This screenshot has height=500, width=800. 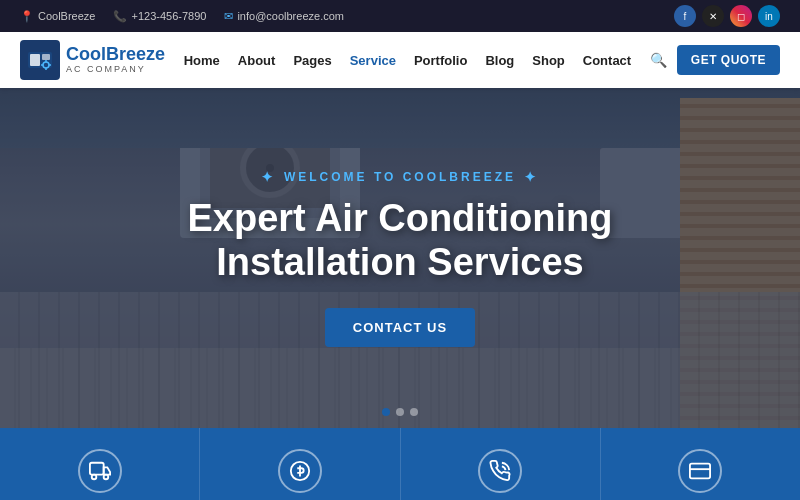 What do you see at coordinates (202, 60) in the screenshot?
I see `nav-home: Home` at bounding box center [202, 60].